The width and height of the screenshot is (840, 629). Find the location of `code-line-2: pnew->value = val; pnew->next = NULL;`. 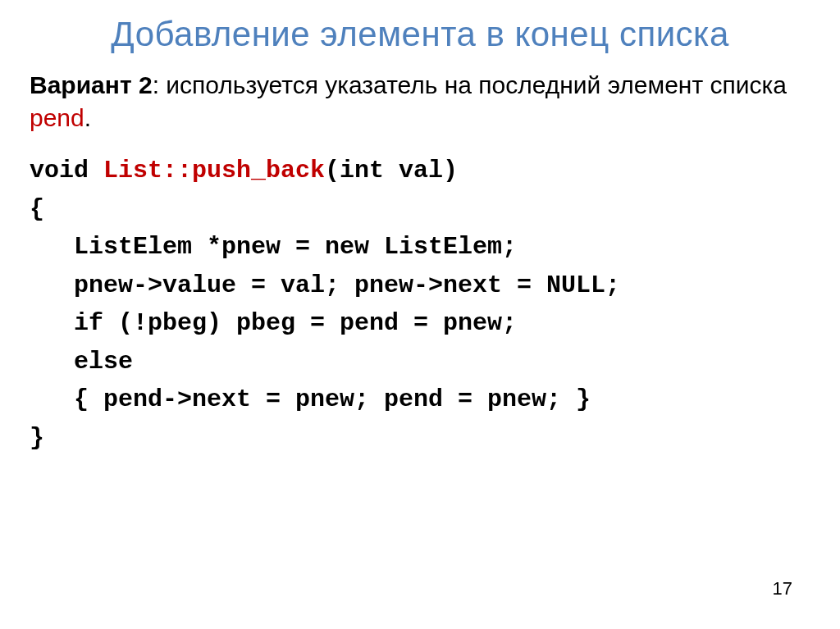

code-line-2: pnew->value = val; pnew->next = NULL; is located at coordinates (325, 285).